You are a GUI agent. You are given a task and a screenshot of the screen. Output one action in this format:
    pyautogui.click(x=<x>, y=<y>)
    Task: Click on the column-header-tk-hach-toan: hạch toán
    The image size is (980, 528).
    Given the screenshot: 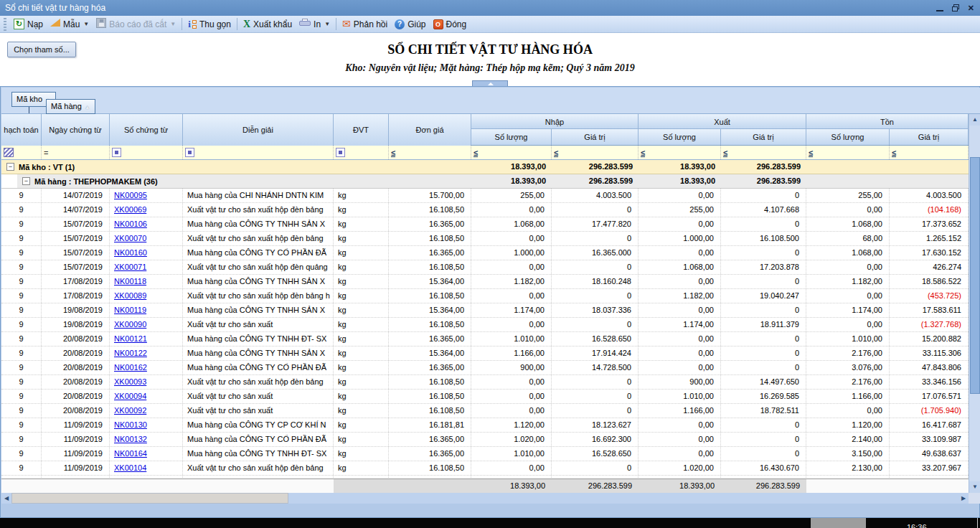 What is the action you would take?
    pyautogui.click(x=22, y=130)
    